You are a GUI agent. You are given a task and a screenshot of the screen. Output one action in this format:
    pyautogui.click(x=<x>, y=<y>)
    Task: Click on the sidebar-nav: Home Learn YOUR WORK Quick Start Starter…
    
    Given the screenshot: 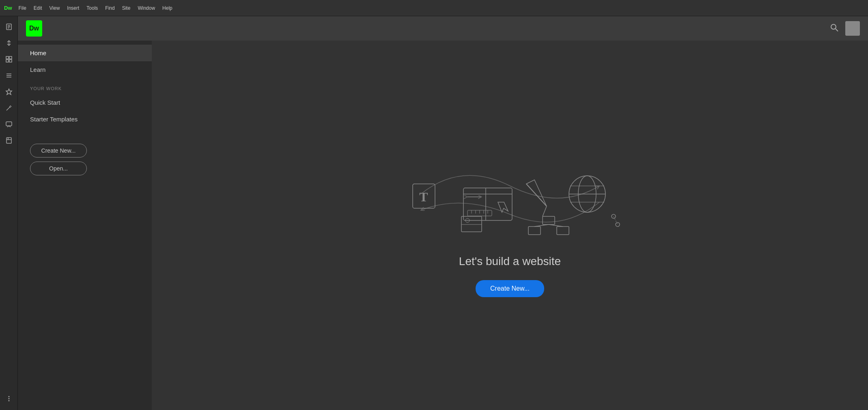 What is the action you would take?
    pyautogui.click(x=85, y=86)
    